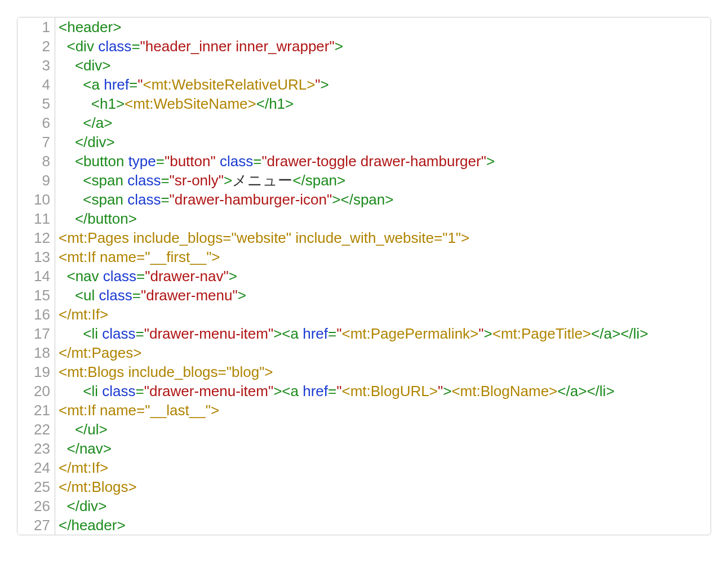 The width and height of the screenshot is (728, 586). Describe the element at coordinates (36, 449) in the screenshot. I see `line-number: 23` at that location.